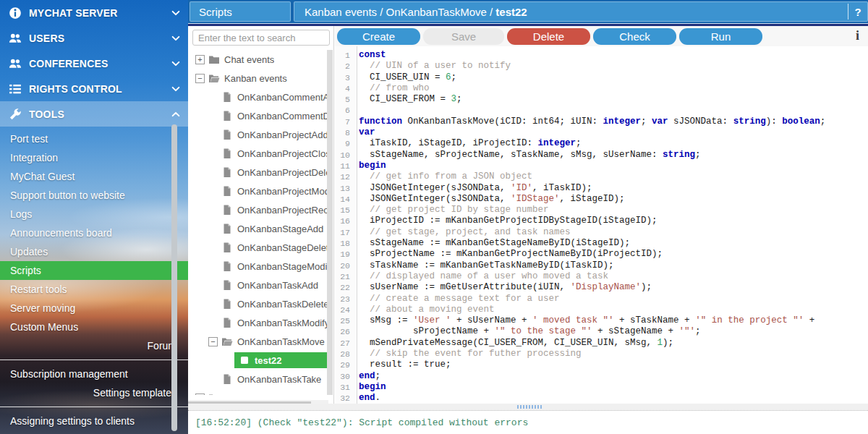  What do you see at coordinates (94, 374) in the screenshot?
I see `sidebar-item-subscription-management: Subscription management` at bounding box center [94, 374].